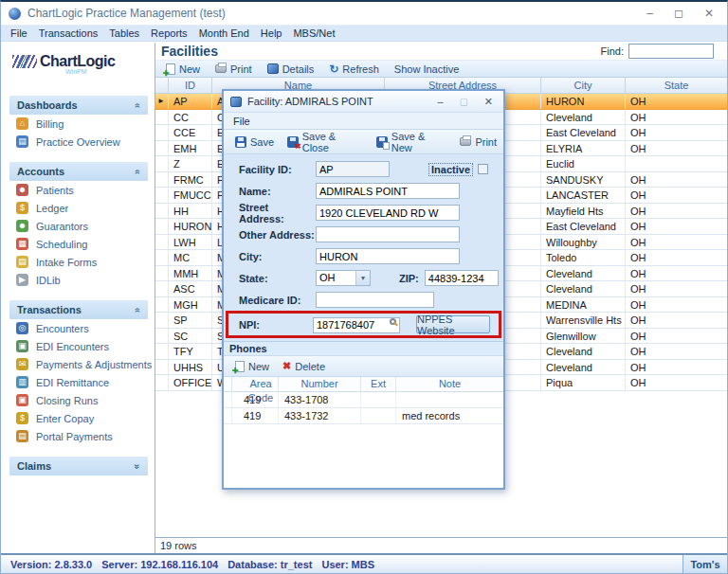  What do you see at coordinates (705, 565) in the screenshot?
I see `user-button: Tom's` at bounding box center [705, 565].